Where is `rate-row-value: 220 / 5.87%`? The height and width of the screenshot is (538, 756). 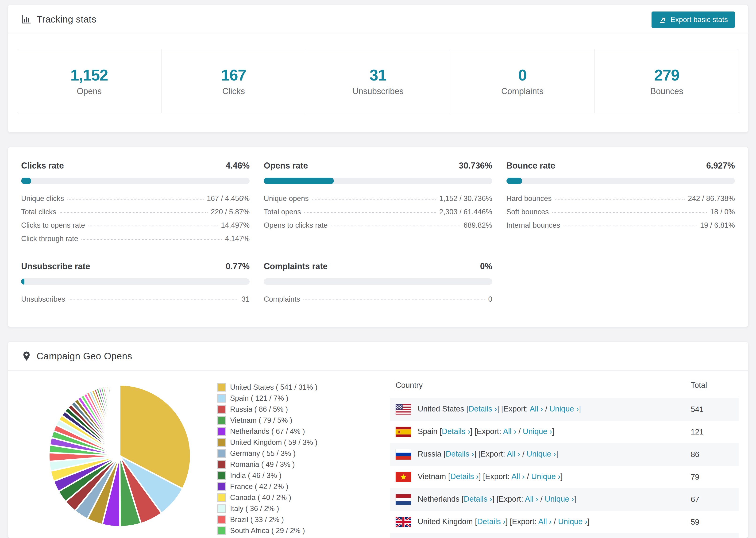 rate-row-value: 220 / 5.87% is located at coordinates (230, 212).